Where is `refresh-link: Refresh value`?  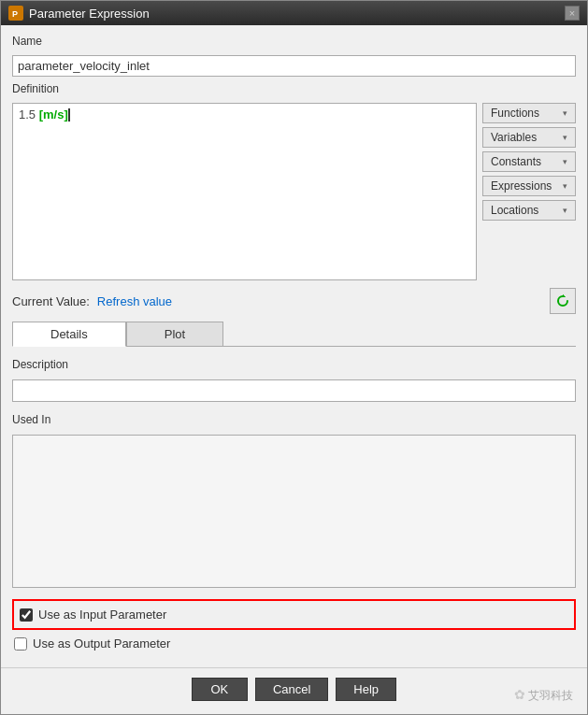
refresh-link: Refresh value is located at coordinates (135, 301).